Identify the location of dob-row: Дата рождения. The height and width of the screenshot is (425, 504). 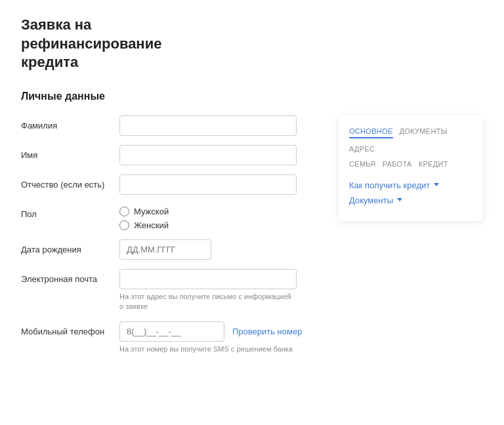
(169, 249).